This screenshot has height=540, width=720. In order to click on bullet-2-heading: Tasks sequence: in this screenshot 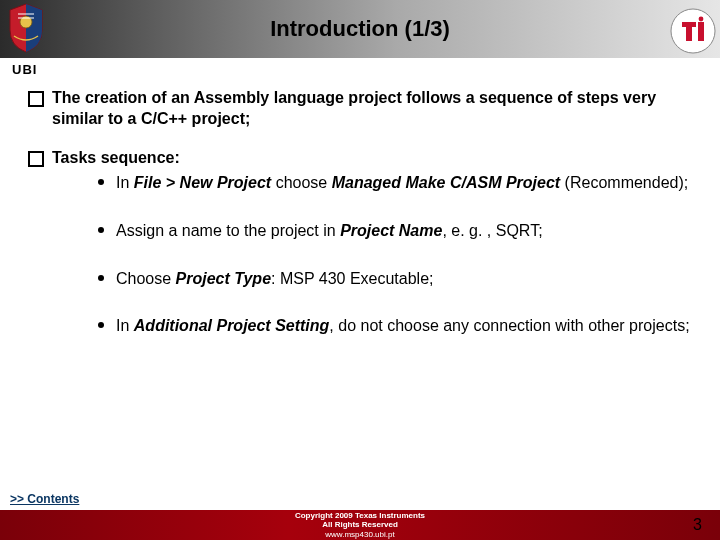, I will do `click(116, 158)`.